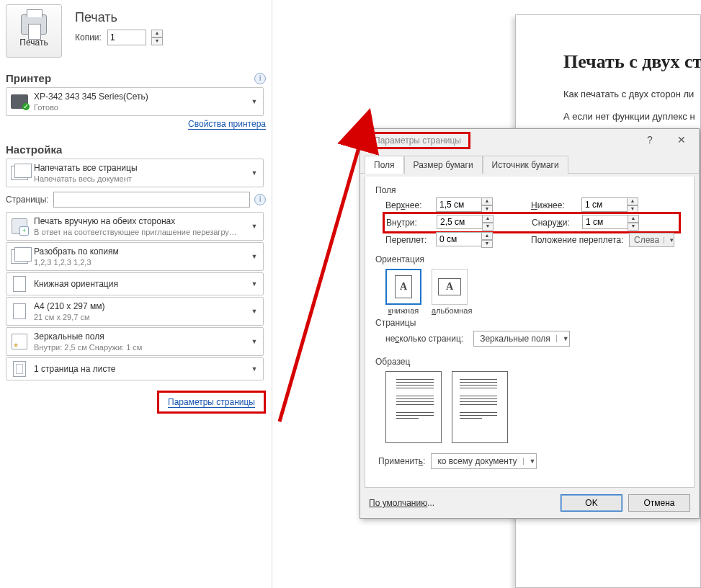 Image resolution: width=701 pixels, height=588 pixels. Describe the element at coordinates (530, 164) in the screenshot. I see `dialog-tabstrip: Поля Размер бумаги Источник бумаги` at that location.